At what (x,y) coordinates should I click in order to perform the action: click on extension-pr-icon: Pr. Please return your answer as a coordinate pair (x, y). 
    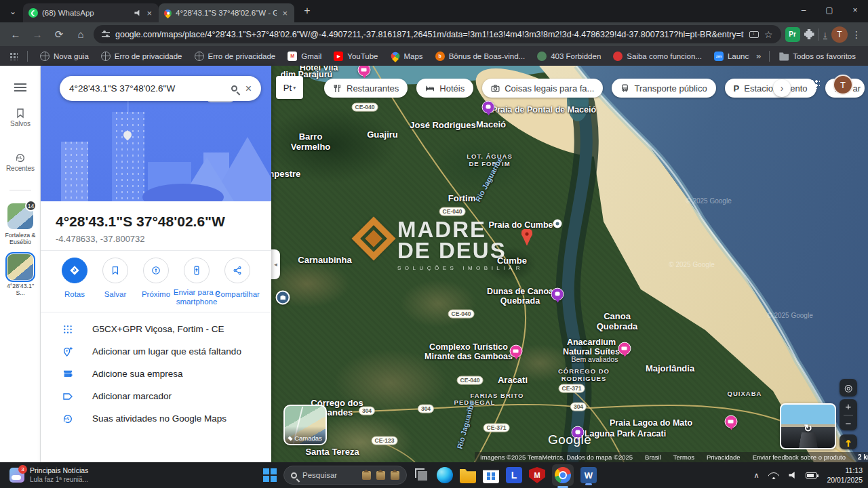
    Looking at the image, I should click on (793, 35).